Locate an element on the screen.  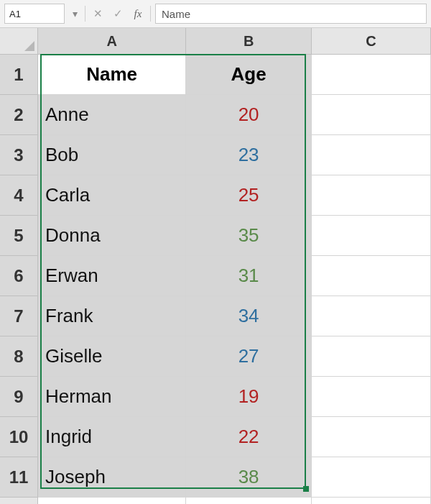
row-header-6: 6 is located at coordinates (19, 276).